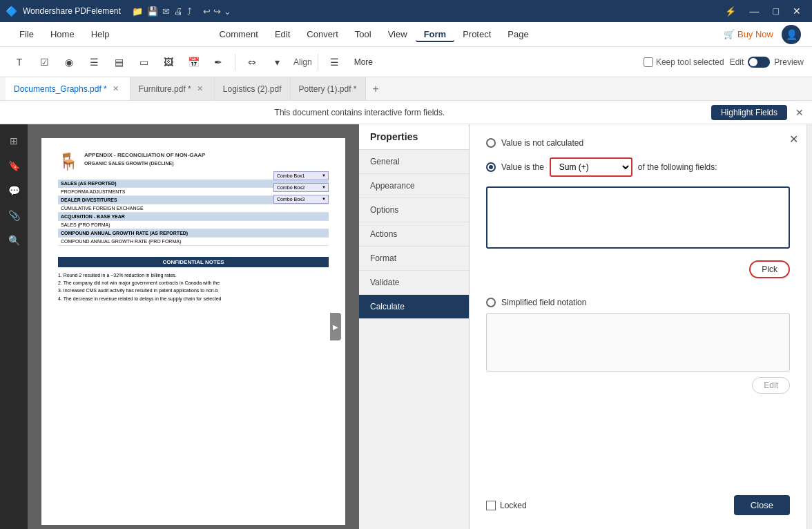 This screenshot has height=529, width=812. Describe the element at coordinates (69, 62) in the screenshot. I see `radio-tool: ◉` at that location.